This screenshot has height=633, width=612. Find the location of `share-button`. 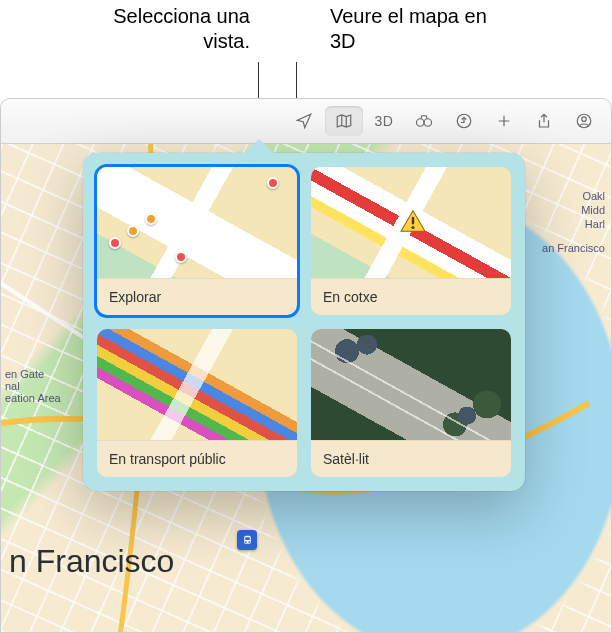

share-button is located at coordinates (544, 121).